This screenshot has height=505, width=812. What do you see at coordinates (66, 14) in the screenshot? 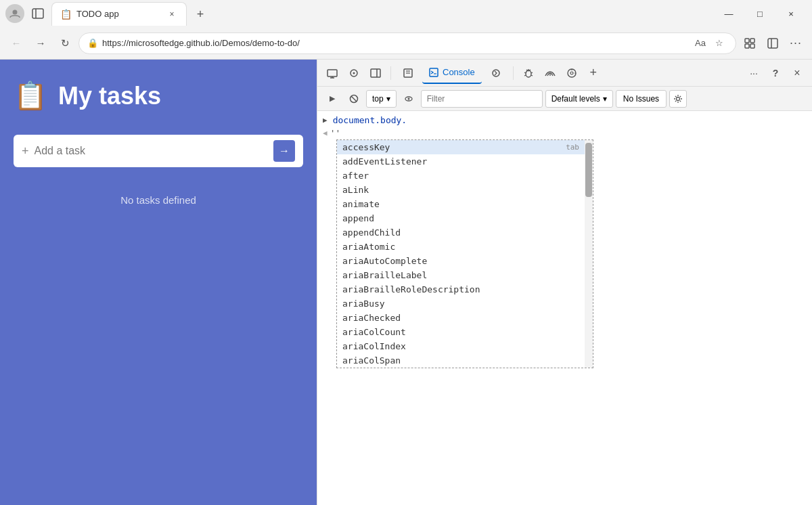
I see `tab-favicon: 📋` at bounding box center [66, 14].